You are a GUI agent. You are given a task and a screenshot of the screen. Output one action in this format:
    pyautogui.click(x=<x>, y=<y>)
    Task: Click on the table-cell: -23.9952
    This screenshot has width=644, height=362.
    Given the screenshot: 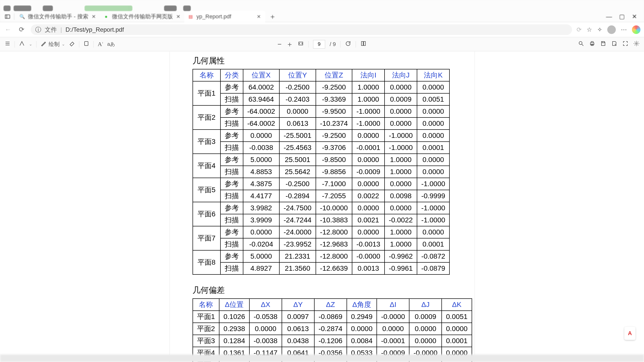 What is the action you would take?
    pyautogui.click(x=297, y=244)
    